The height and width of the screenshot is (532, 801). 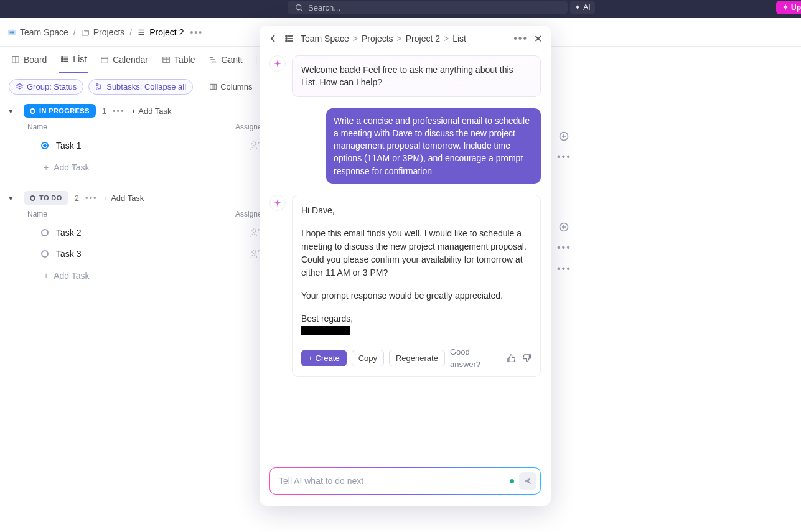 I want to click on panel-more-icon: •••, so click(x=520, y=39).